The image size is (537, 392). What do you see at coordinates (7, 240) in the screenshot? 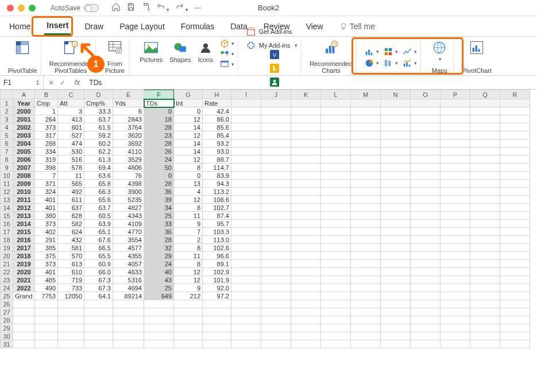
I see `row-header: 18` at bounding box center [7, 240].